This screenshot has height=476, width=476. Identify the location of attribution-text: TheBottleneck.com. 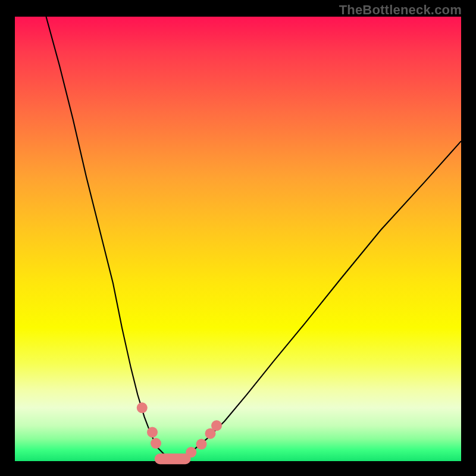
(400, 10).